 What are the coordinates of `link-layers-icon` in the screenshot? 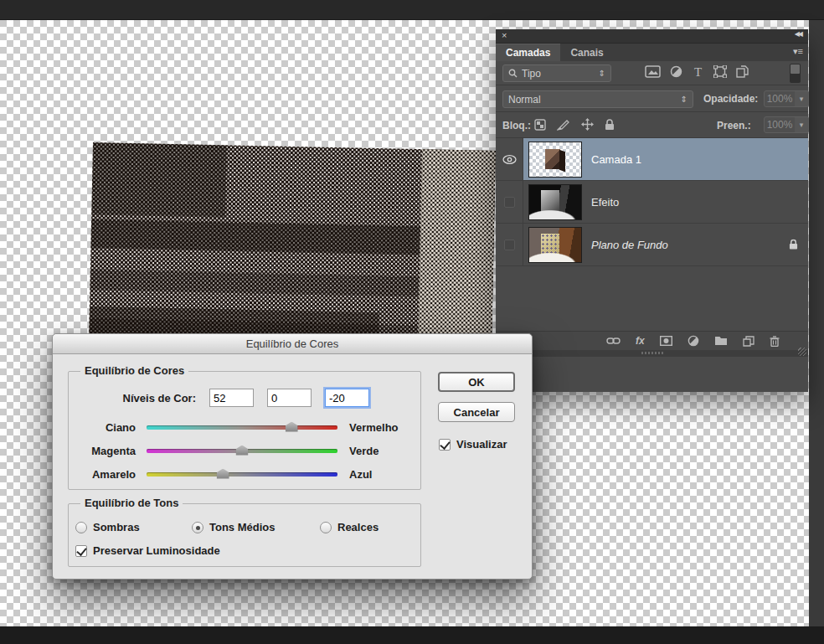 It's located at (613, 341).